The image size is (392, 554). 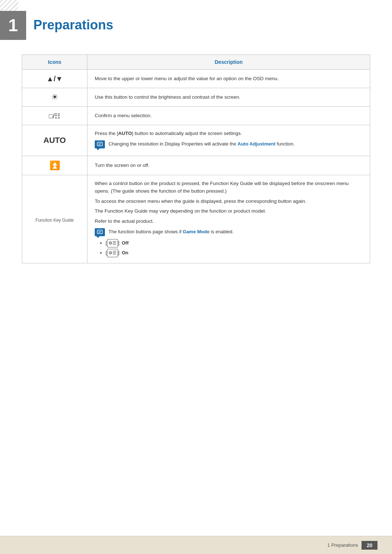 I want to click on brightness-icon: ☀, so click(x=55, y=97).